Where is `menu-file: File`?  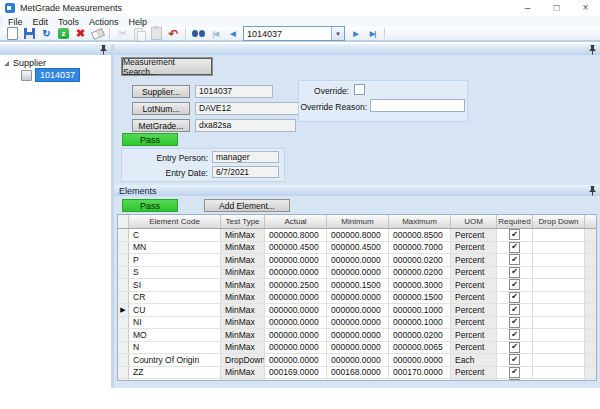 menu-file: File is located at coordinates (16, 22).